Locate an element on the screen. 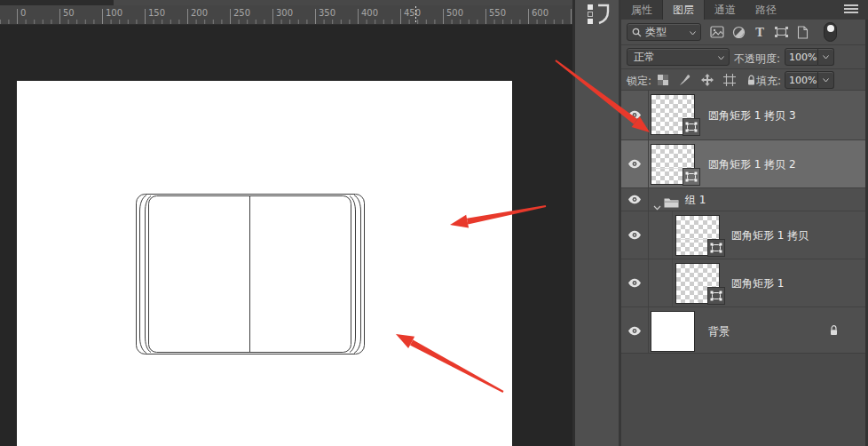  image-filter-icon is located at coordinates (717, 32).